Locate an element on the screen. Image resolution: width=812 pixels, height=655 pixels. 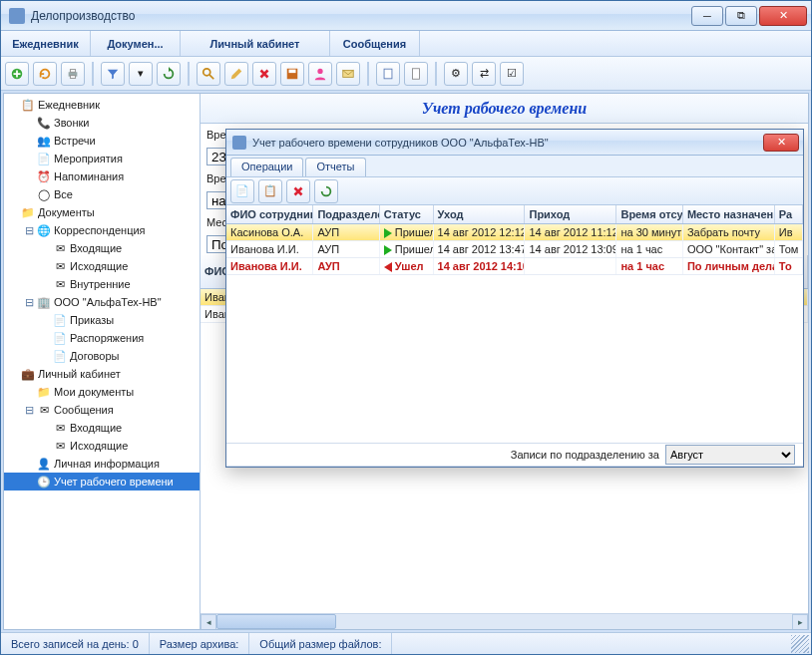
envelope-icon is located at coordinates (348, 74).